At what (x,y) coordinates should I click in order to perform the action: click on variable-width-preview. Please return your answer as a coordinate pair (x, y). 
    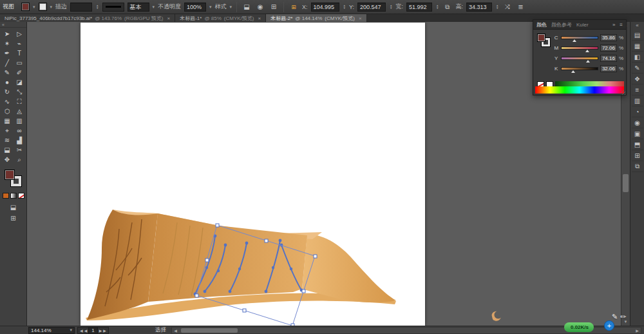
    Looking at the image, I should click on (113, 7).